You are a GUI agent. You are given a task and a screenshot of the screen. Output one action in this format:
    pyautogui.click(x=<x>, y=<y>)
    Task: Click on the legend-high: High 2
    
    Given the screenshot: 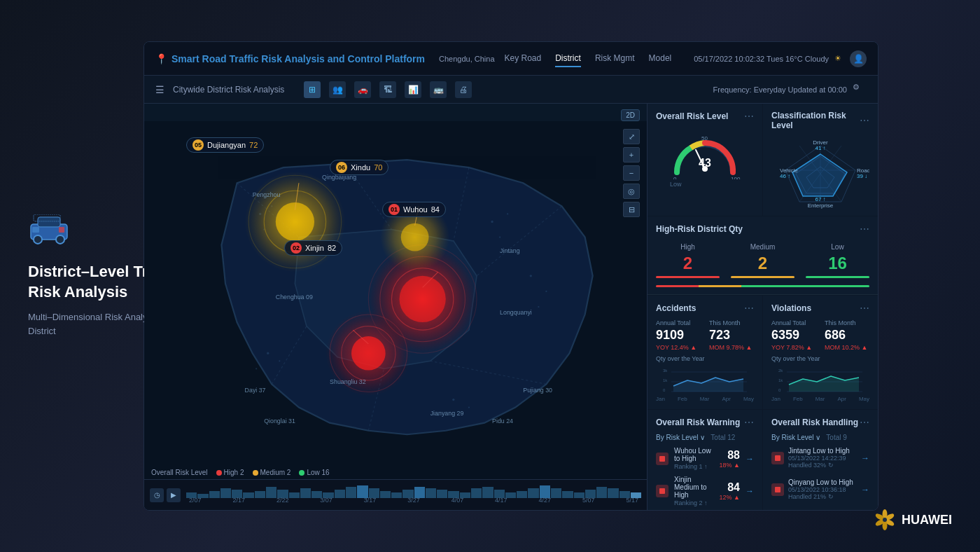 What is the action you would take?
    pyautogui.click(x=230, y=472)
    